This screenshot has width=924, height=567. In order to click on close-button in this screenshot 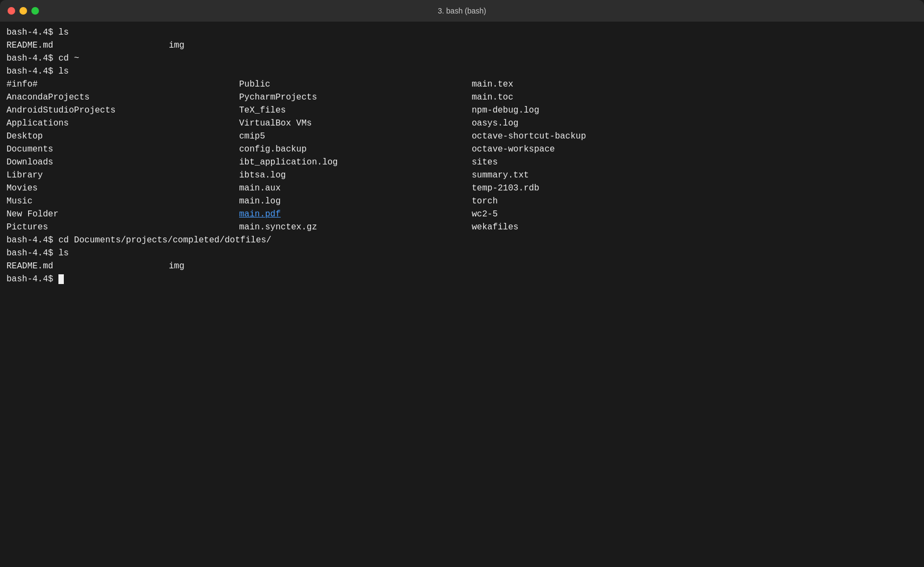, I will do `click(11, 11)`.